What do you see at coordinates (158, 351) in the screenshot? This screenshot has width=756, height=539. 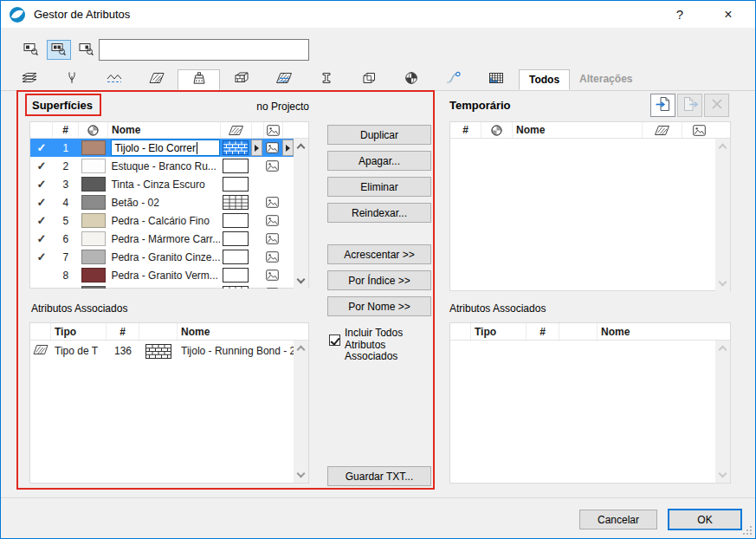 I see `attr-preview-cell` at bounding box center [158, 351].